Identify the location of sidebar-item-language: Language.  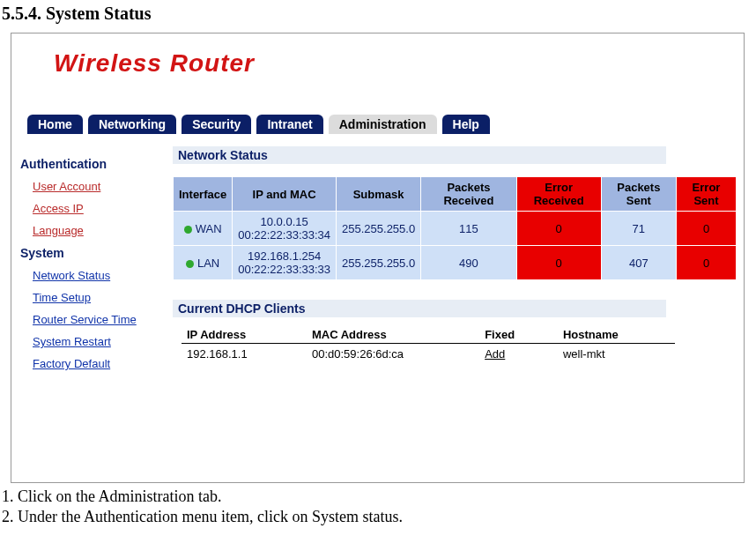
(99, 231).